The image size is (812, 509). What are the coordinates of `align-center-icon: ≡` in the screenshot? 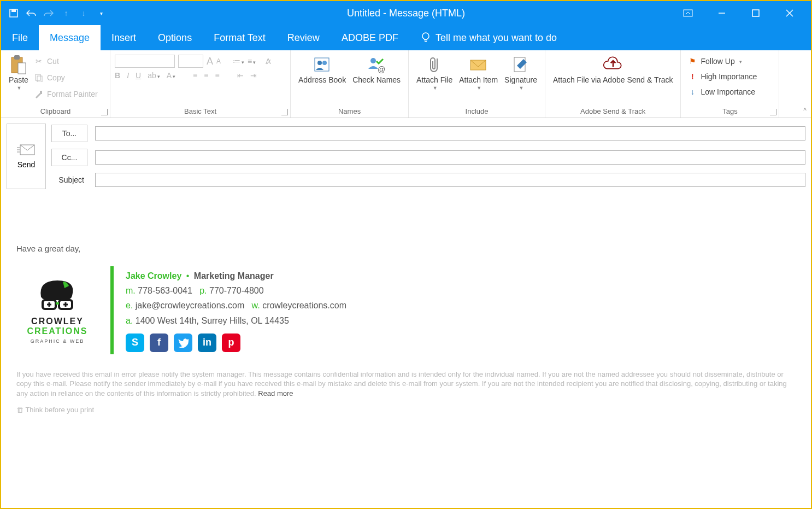 It's located at (206, 75).